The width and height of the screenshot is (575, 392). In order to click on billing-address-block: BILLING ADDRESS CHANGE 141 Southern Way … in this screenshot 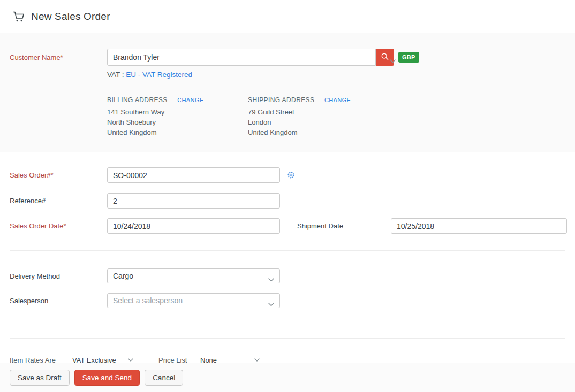, I will do `click(178, 116)`.